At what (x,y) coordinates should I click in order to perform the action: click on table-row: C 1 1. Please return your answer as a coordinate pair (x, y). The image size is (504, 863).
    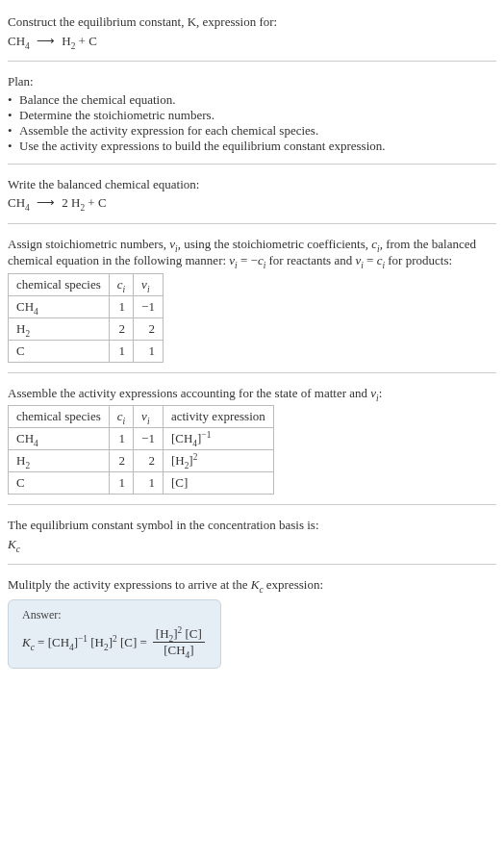
    Looking at the image, I should click on (87, 350).